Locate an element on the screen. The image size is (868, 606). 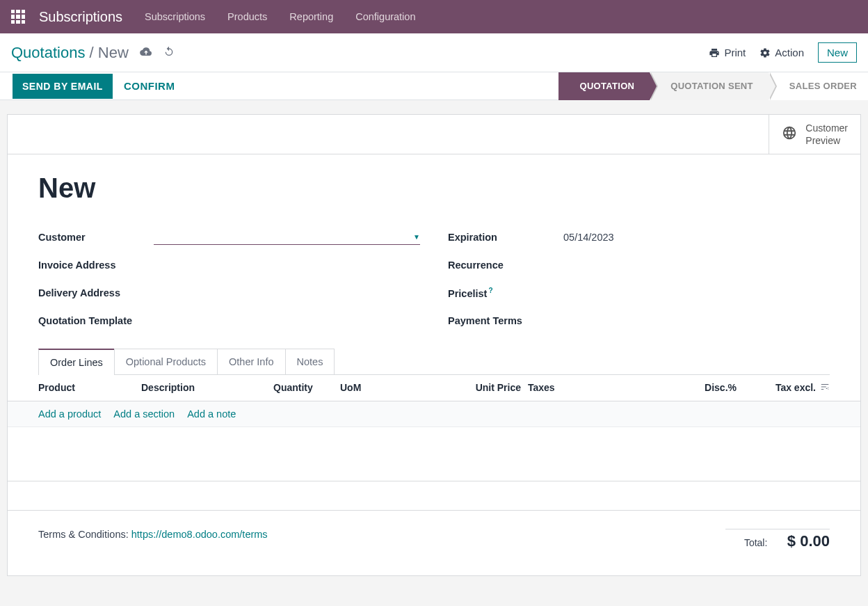
discard-icon is located at coordinates (169, 53).